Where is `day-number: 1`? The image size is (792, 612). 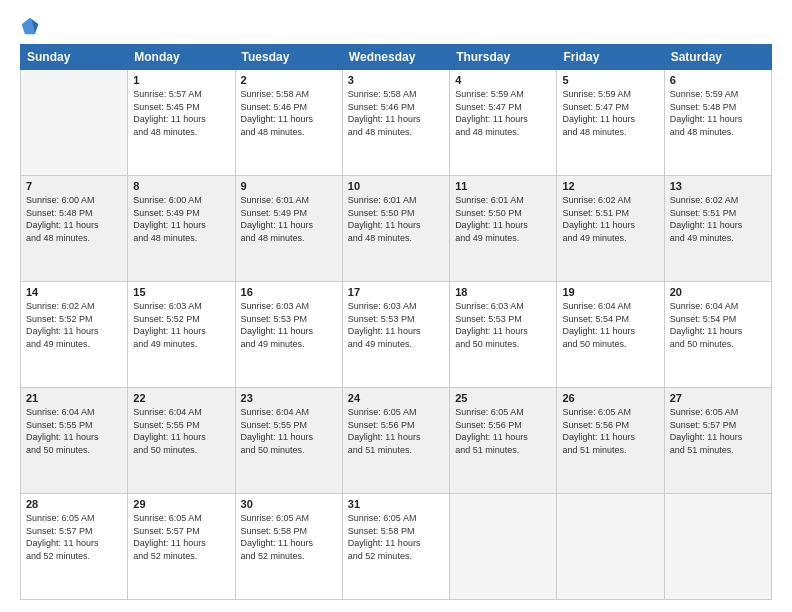 day-number: 1 is located at coordinates (181, 80).